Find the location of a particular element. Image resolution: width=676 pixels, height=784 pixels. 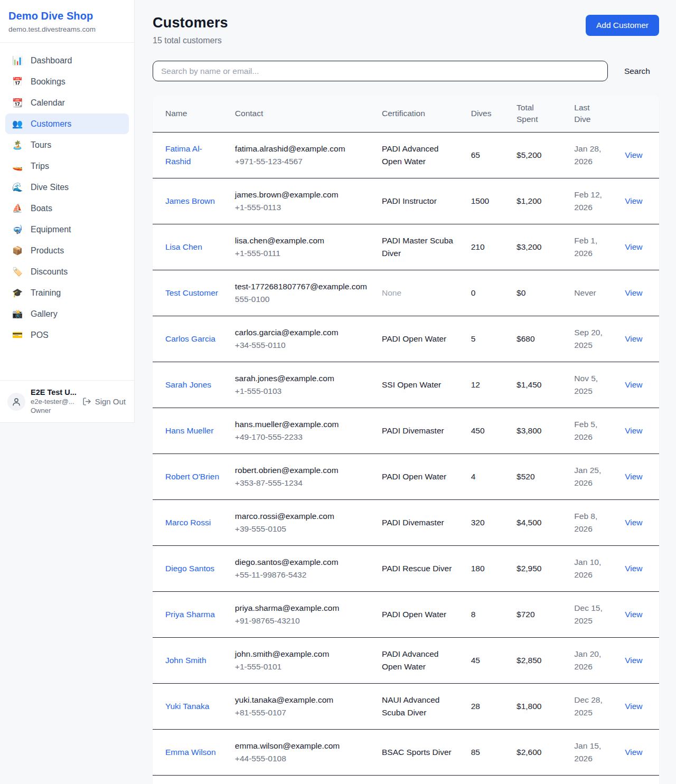

sidebar-item-tours: 🏝️Tours is located at coordinates (67, 145).